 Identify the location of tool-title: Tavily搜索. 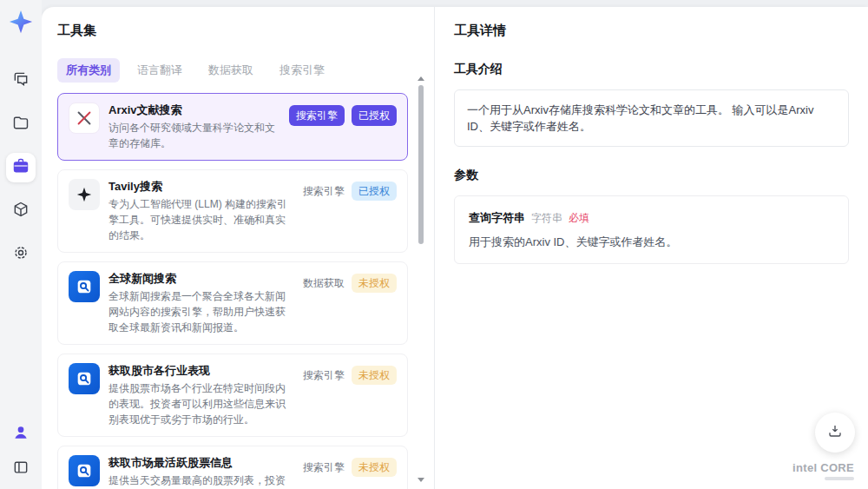
(201, 186).